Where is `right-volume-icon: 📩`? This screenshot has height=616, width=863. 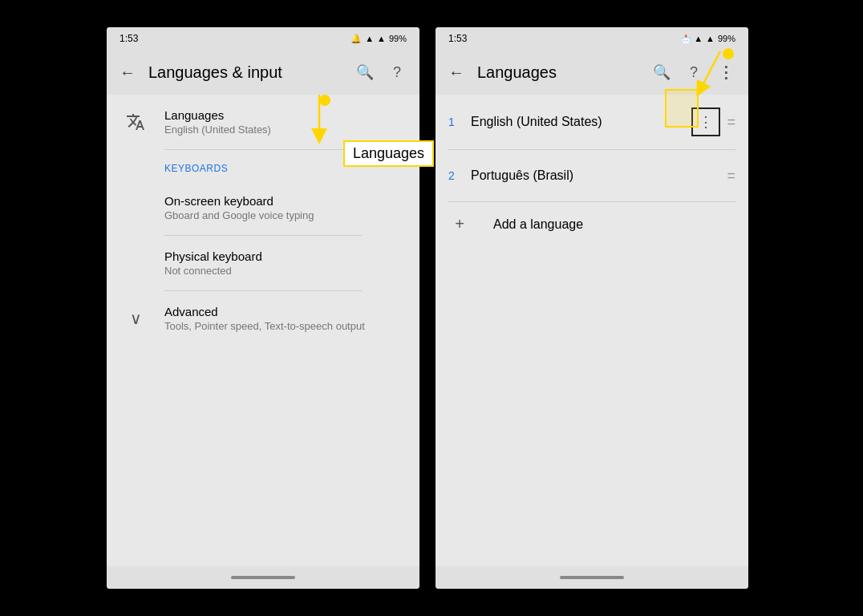
right-volume-icon: 📩 is located at coordinates (686, 38).